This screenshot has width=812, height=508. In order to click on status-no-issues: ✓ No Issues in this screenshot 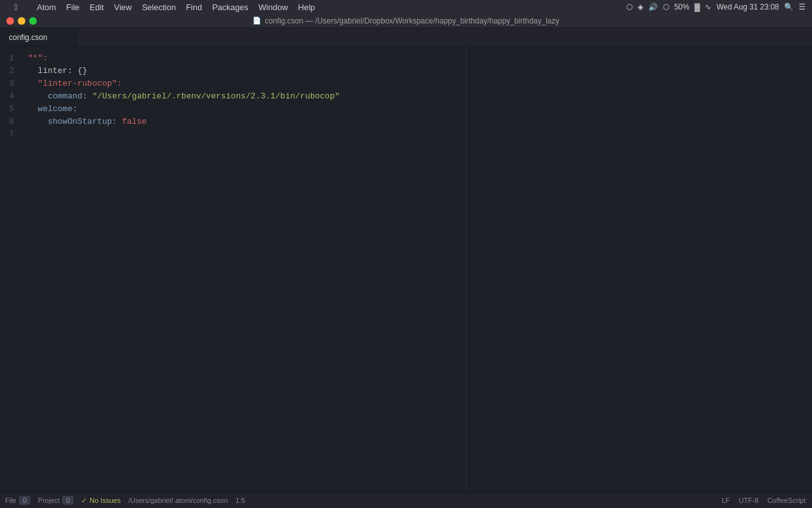, I will do `click(101, 500)`.